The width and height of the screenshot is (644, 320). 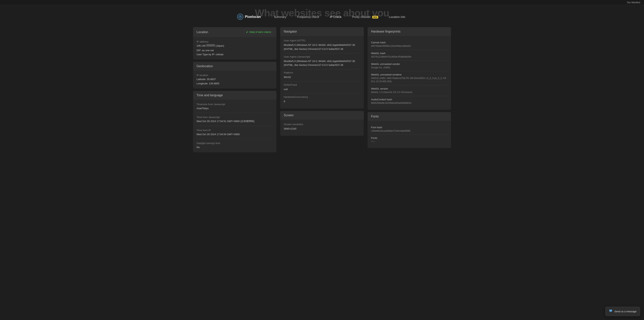 I want to click on webgl-hash-value: 4257912199e547b1d95dc45afb6db56e, so click(x=409, y=57).